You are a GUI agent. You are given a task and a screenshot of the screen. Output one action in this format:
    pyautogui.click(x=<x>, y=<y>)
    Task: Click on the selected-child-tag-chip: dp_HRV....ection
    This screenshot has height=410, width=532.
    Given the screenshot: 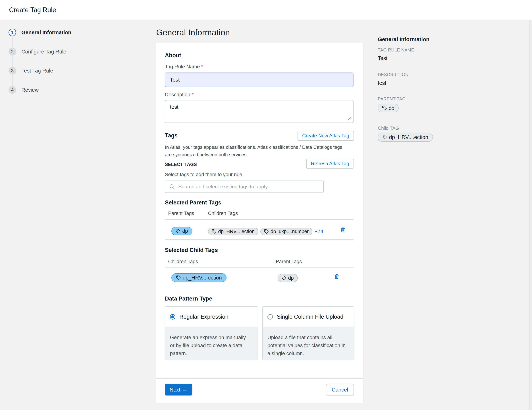 What is the action you would take?
    pyautogui.click(x=199, y=278)
    